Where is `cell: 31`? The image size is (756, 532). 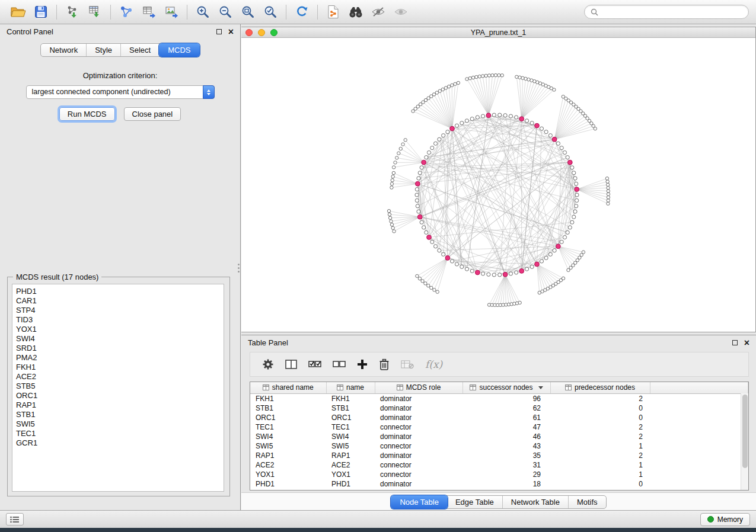
cell: 31 is located at coordinates (506, 465).